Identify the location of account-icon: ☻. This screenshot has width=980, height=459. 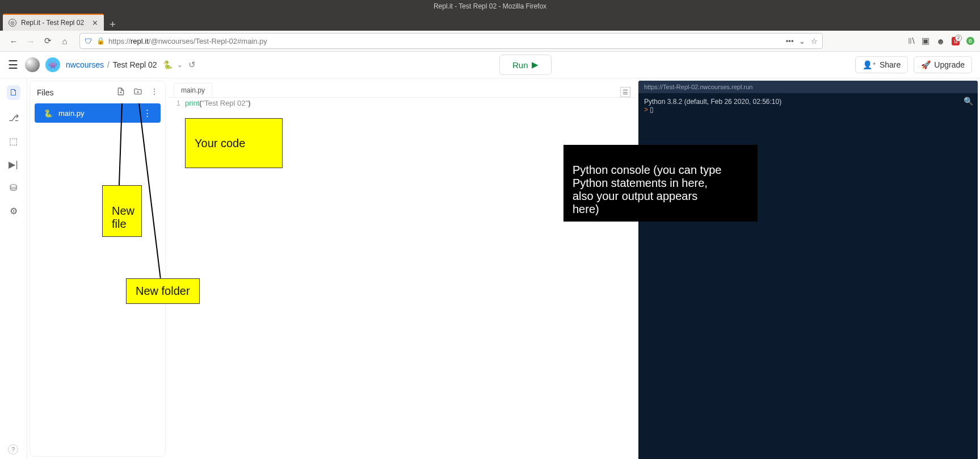
(941, 41).